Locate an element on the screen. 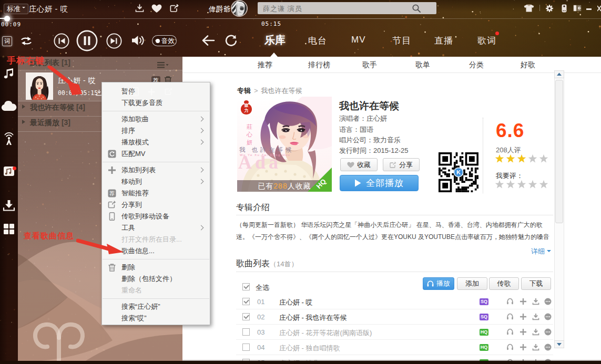 Image resolution: width=601 pixels, height=364 pixels. menu-item-10: 荐智能推荐 is located at coordinates (156, 193).